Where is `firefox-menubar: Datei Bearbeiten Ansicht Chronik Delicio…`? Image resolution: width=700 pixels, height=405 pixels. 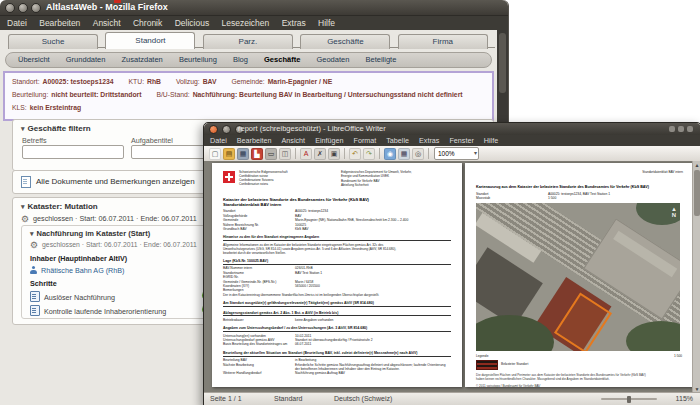 firefox-menubar: Datei Bearbeiten Ansicht Chronik Delicio… is located at coordinates (254, 24).